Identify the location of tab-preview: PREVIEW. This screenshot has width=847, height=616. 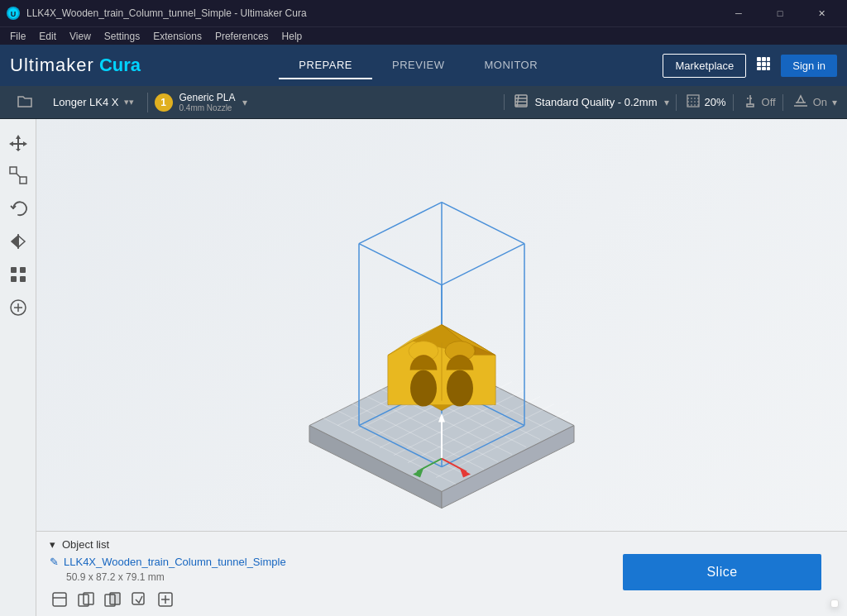
(419, 66).